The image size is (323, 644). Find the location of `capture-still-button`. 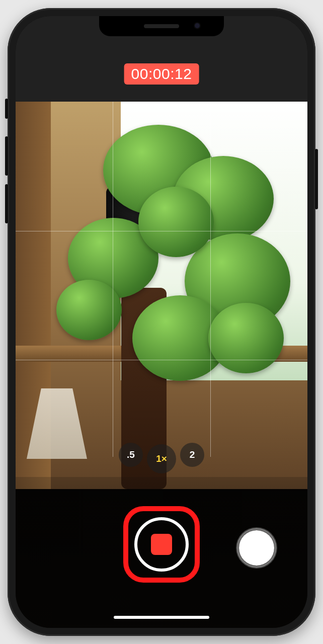

capture-still-button is located at coordinates (257, 548).